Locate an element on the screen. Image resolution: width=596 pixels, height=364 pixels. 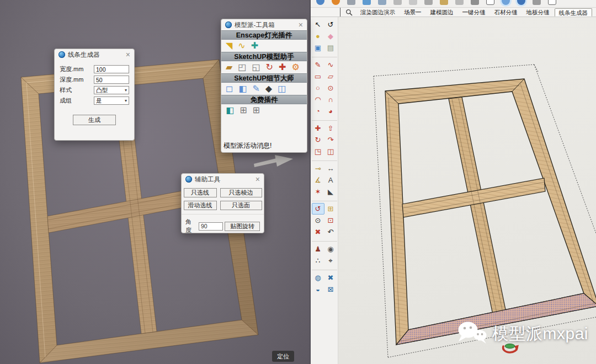
export-model-icon: ◰ is located at coordinates (242, 67).